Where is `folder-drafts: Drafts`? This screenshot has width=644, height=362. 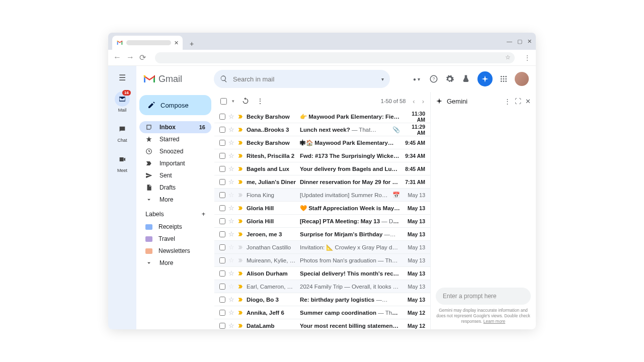
folder-drafts: Drafts is located at coordinates (175, 188).